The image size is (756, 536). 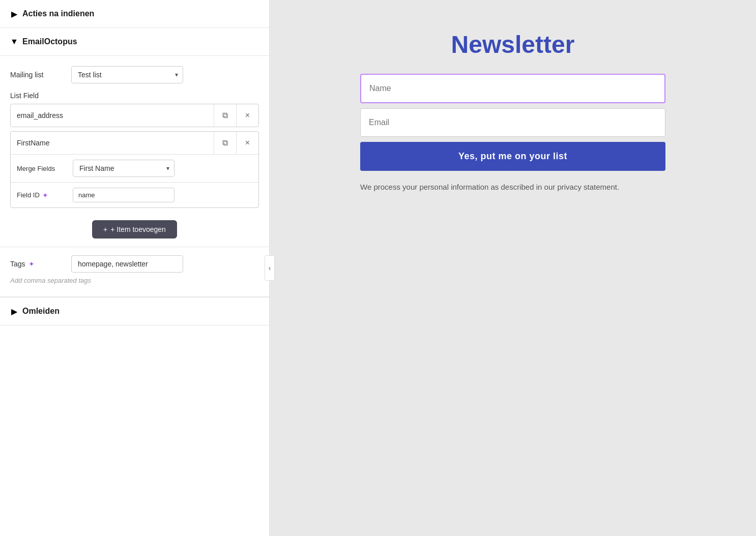 I want to click on copy-email-button: ⧉, so click(x=225, y=115).